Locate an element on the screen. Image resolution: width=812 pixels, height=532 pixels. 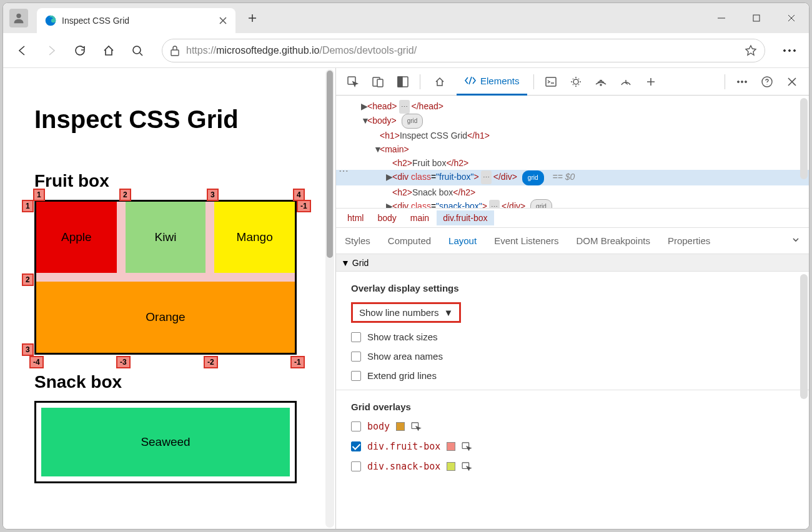
overlay-settings-heading: Overlay display settings is located at coordinates (572, 288).